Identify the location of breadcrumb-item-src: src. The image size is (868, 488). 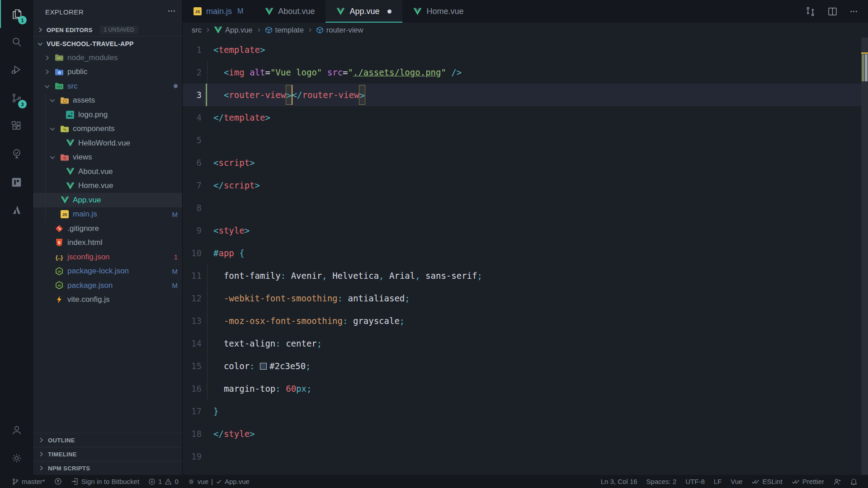
(197, 30).